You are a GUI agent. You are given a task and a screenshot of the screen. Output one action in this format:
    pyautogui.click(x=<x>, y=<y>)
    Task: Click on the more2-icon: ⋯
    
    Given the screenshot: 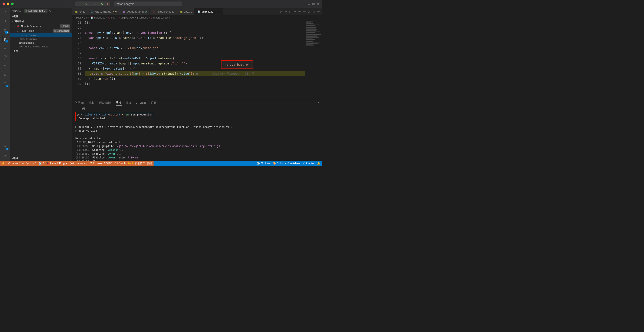 What is the action you would take?
    pyautogui.click(x=304, y=11)
    